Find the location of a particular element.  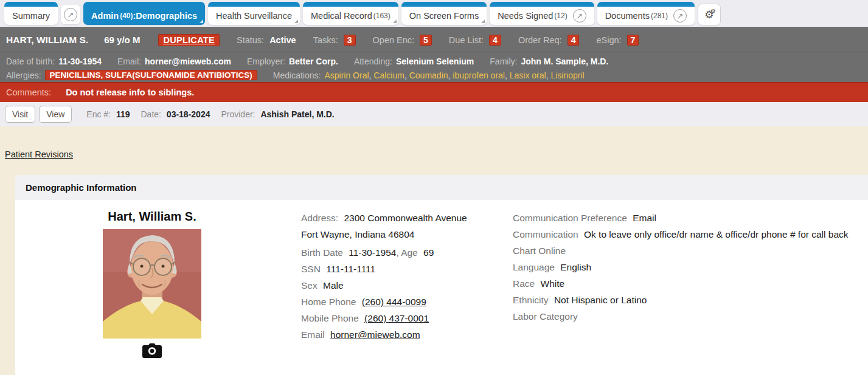

esign-group: eSign: 7 is located at coordinates (617, 40).